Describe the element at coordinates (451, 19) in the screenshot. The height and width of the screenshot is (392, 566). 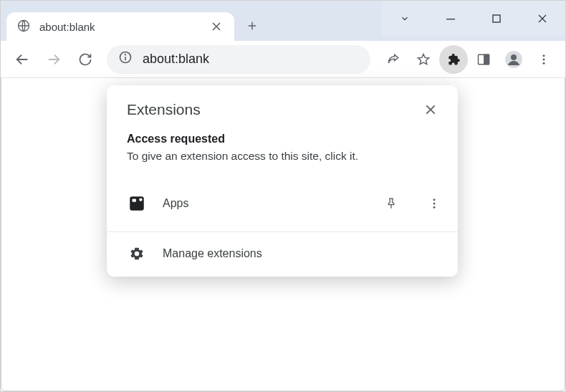
I see `minimize-button` at that location.